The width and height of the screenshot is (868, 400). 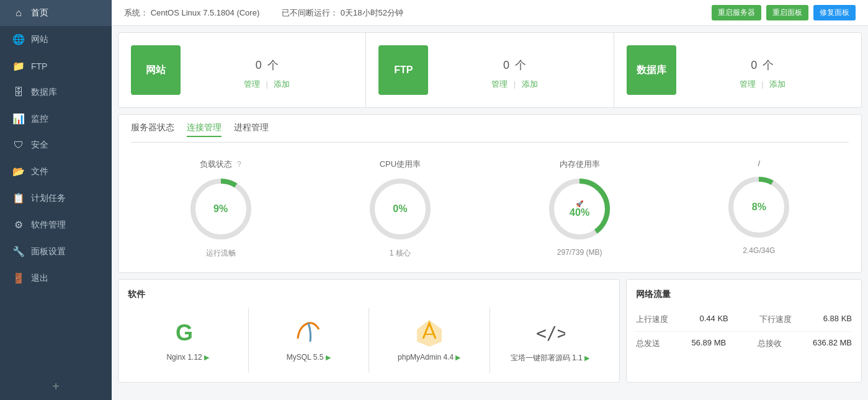 What do you see at coordinates (838, 319) in the screenshot?
I see `download-value: 6.88 KB` at bounding box center [838, 319].